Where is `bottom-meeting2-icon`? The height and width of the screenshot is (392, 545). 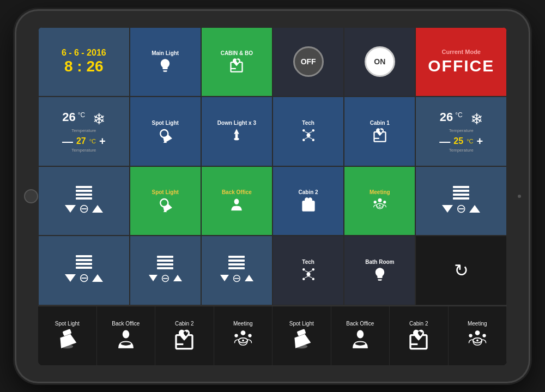 bottom-meeting2-icon is located at coordinates (477, 340).